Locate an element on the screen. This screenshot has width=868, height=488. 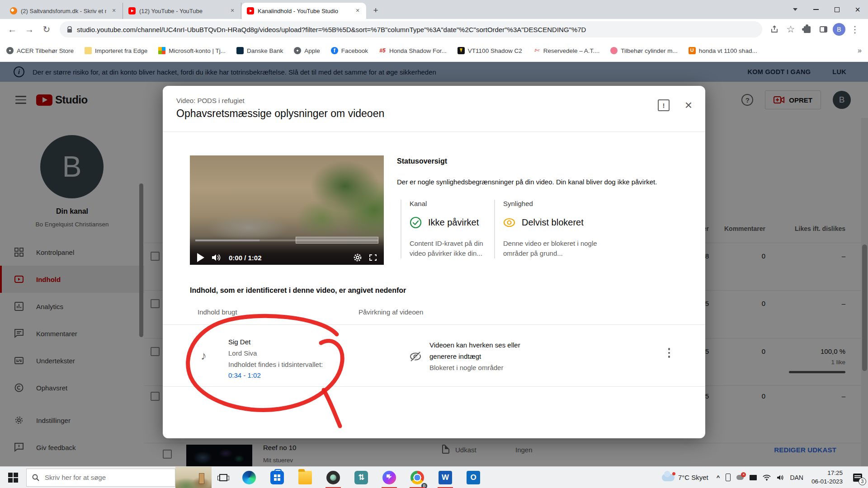
bookmark-honda-forum: #5Honda Shadow For... is located at coordinates (413, 51).